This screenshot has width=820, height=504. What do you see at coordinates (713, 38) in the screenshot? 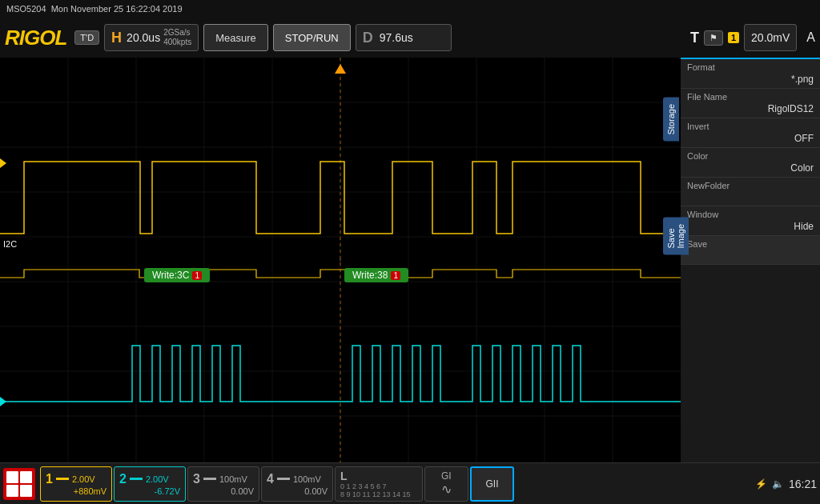
I see `trigger-icon: ⚑` at bounding box center [713, 38].